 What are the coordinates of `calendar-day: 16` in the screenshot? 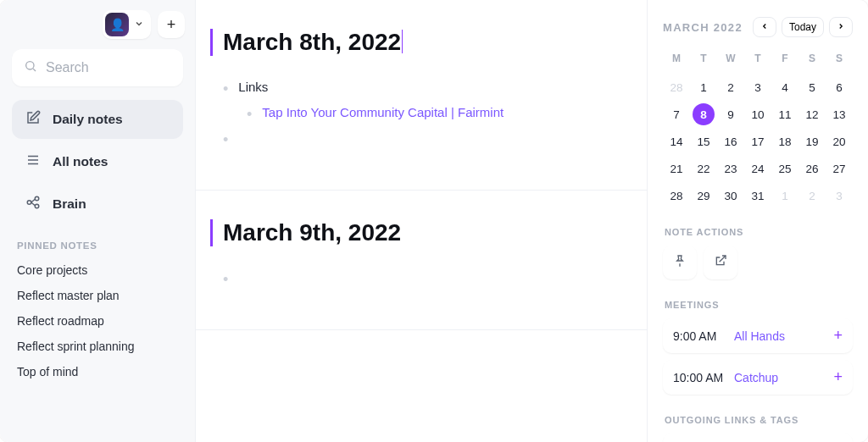 It's located at (731, 141).